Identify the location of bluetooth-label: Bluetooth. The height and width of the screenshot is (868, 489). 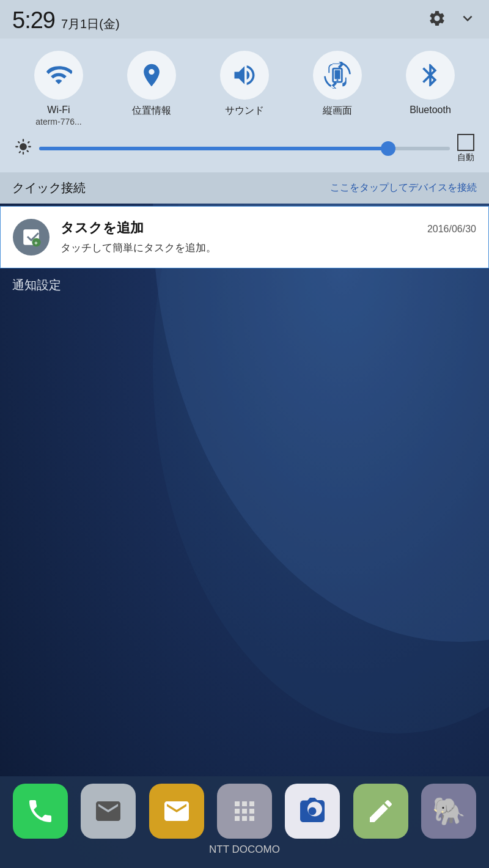
(430, 110).